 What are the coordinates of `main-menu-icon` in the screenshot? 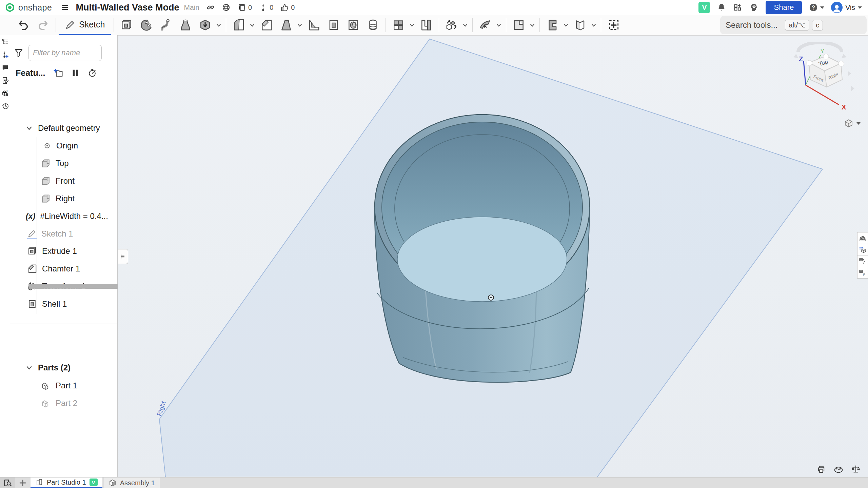 It's located at (65, 7).